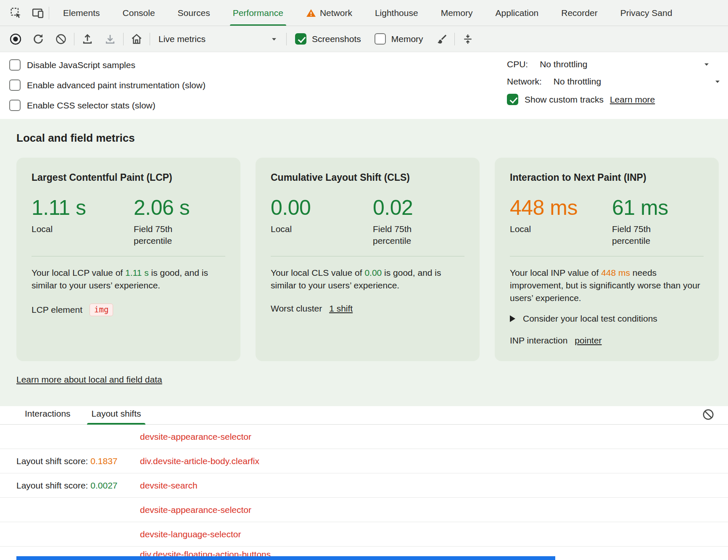  I want to click on block-icon, so click(708, 415).